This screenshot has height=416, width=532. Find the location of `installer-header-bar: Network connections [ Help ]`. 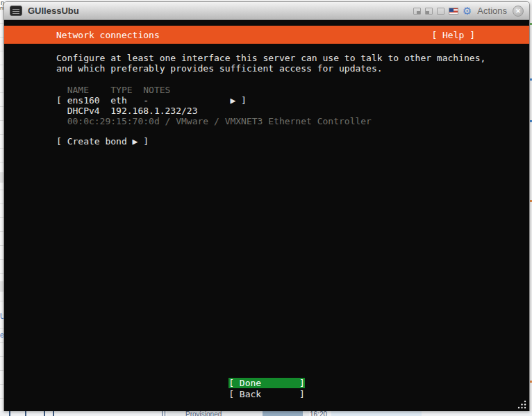

installer-header-bar: Network connections [ Help ] is located at coordinates (267, 35).